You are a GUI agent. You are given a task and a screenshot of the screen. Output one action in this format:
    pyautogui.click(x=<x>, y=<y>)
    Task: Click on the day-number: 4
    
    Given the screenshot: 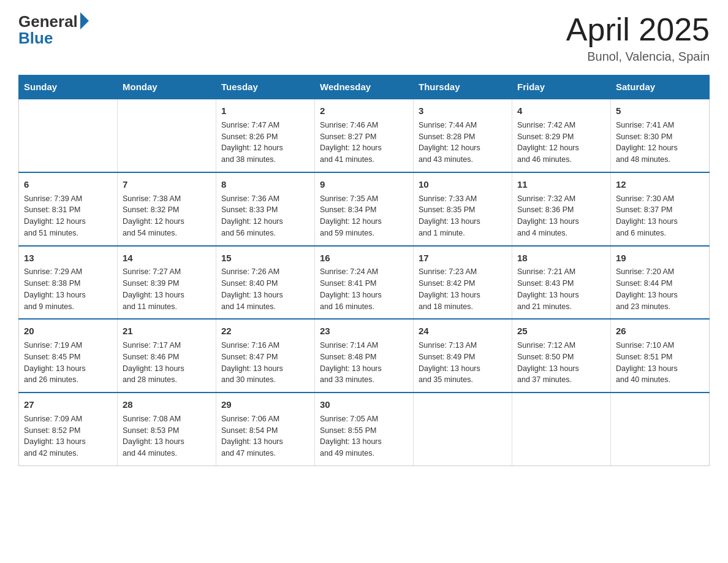 What is the action you would take?
    pyautogui.click(x=561, y=111)
    